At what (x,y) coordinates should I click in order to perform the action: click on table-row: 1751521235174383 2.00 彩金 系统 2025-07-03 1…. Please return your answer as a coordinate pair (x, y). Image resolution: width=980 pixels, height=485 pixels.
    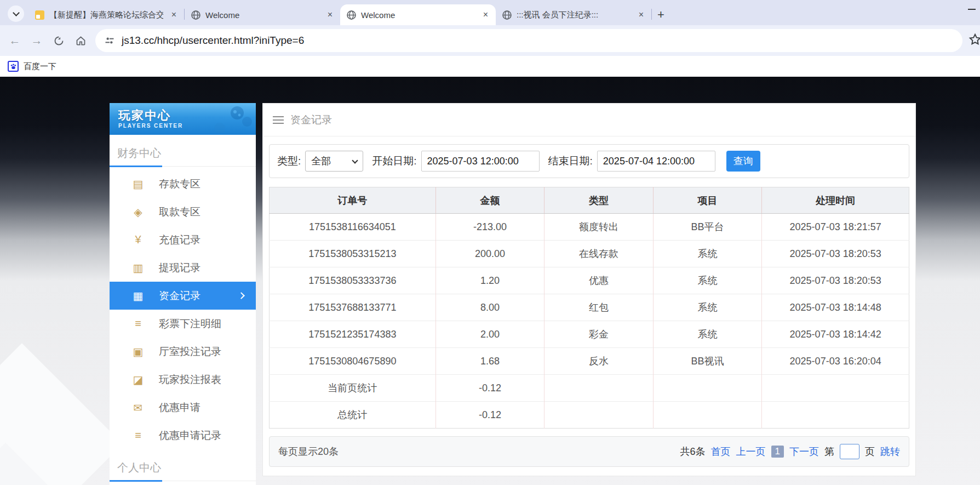
    Looking at the image, I should click on (589, 334).